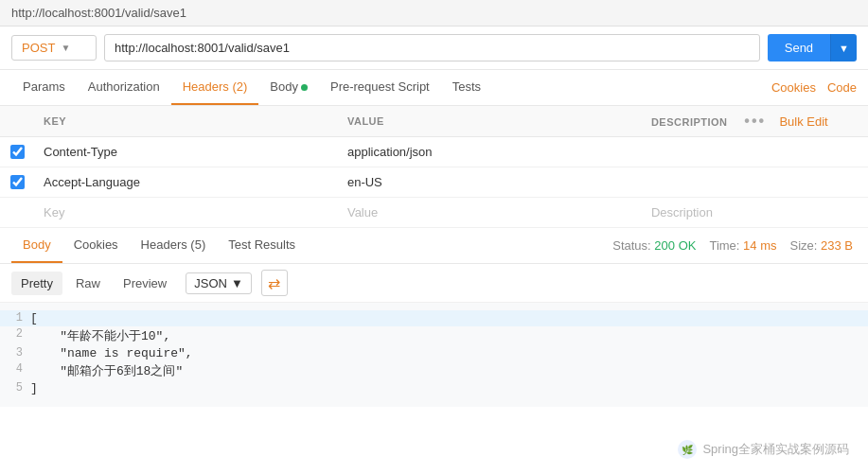 This screenshot has width=868, height=474. I want to click on tab-pre-request: Pre-request Script, so click(381, 87).